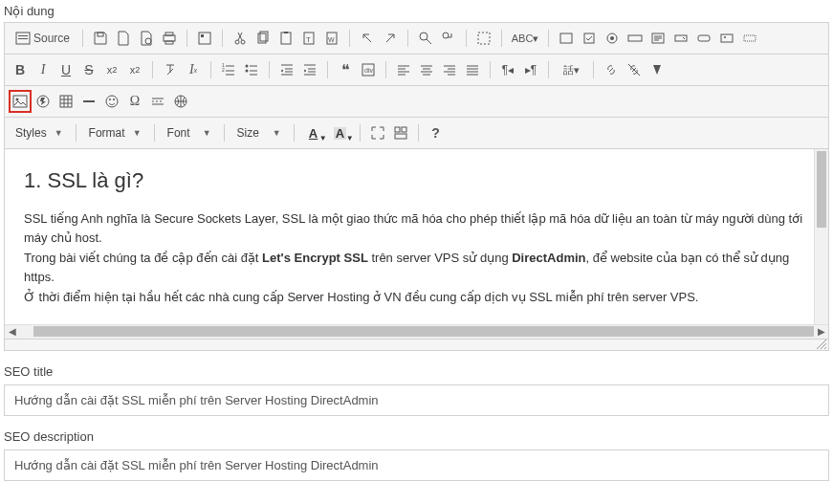  Describe the element at coordinates (612, 38) in the screenshot. I see `radio-button` at that location.